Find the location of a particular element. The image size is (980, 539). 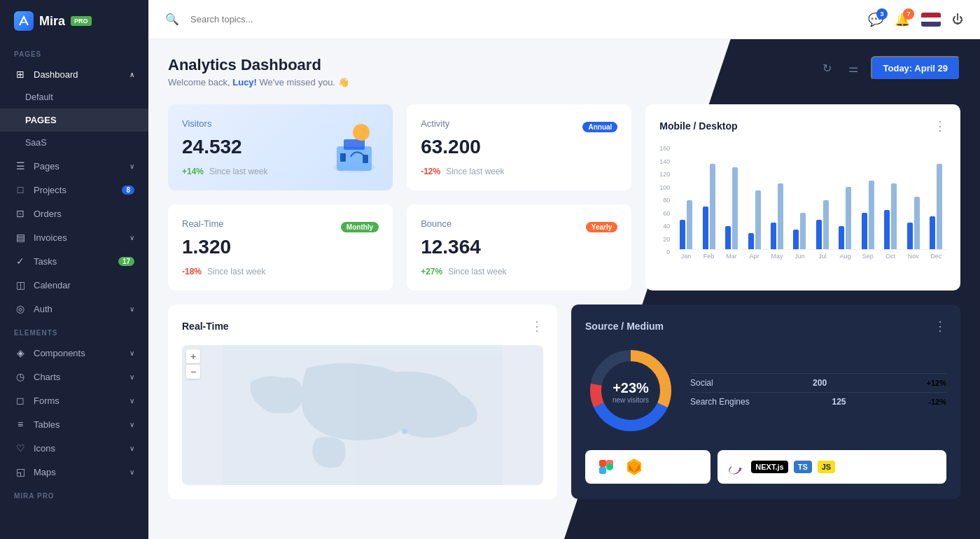

source-medium-menu: ⋮ is located at coordinates (940, 326).